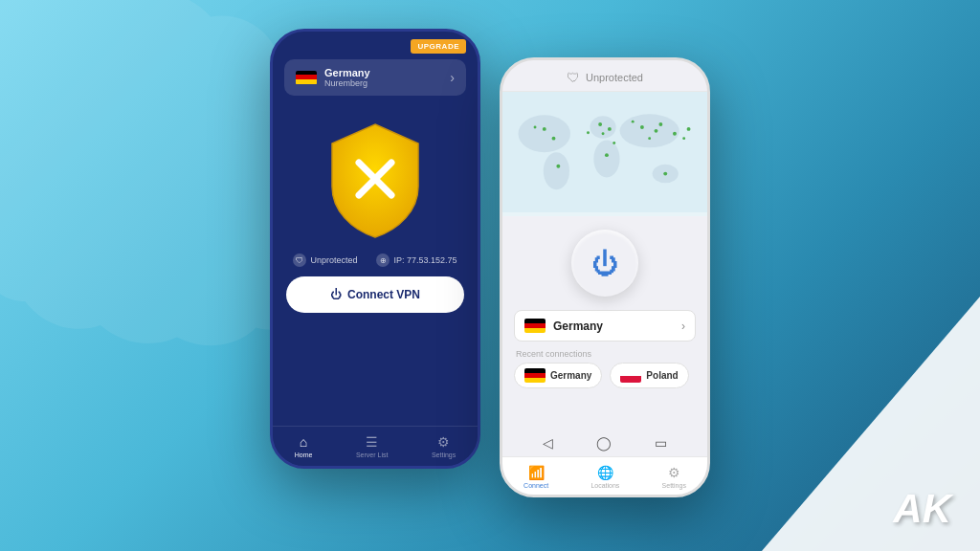 The height and width of the screenshot is (551, 980). What do you see at coordinates (605, 263) in the screenshot?
I see `phone2-power-container: ⏻` at bounding box center [605, 263].